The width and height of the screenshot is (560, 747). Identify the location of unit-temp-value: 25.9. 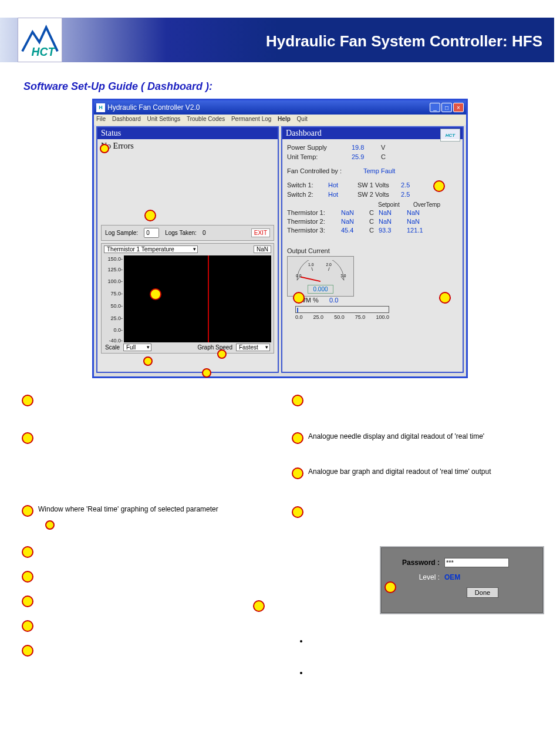
(366, 157).